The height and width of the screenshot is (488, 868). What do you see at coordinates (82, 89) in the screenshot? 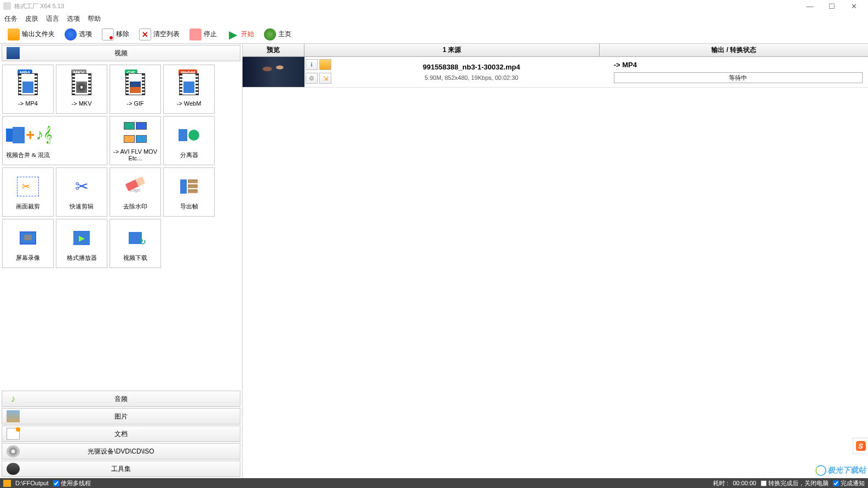
I see `tile-to-mkv: MKV -> MKV` at bounding box center [82, 89].